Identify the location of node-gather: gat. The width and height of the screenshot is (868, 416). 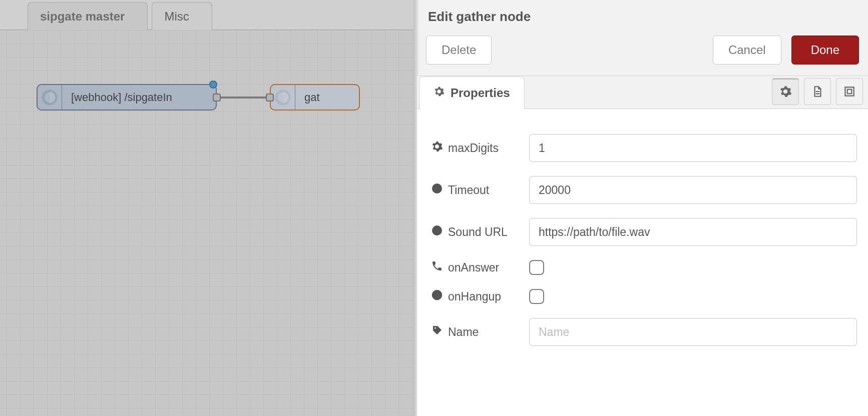
(315, 97).